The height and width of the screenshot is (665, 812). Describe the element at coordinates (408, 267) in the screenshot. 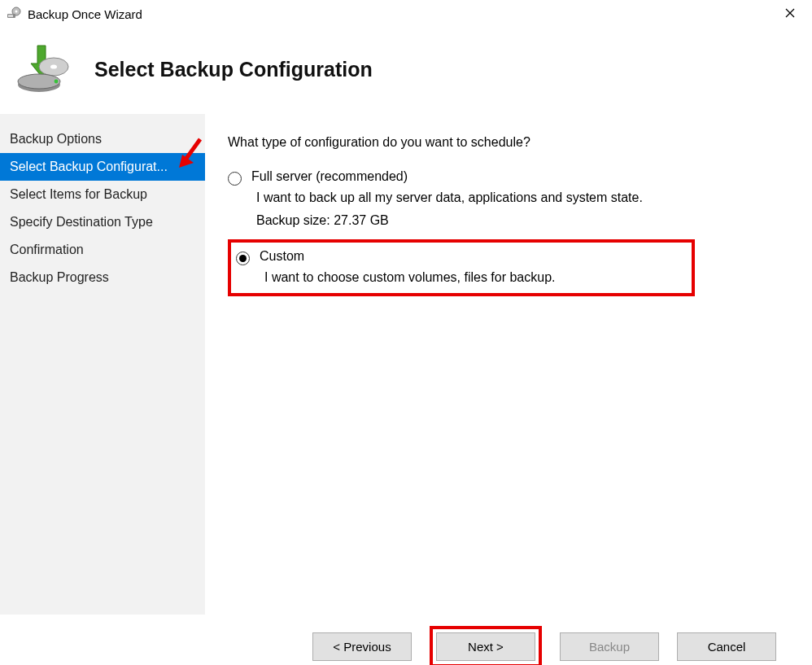

I see `option-custom-body: Custom I want to choose custom volumes, …` at that location.